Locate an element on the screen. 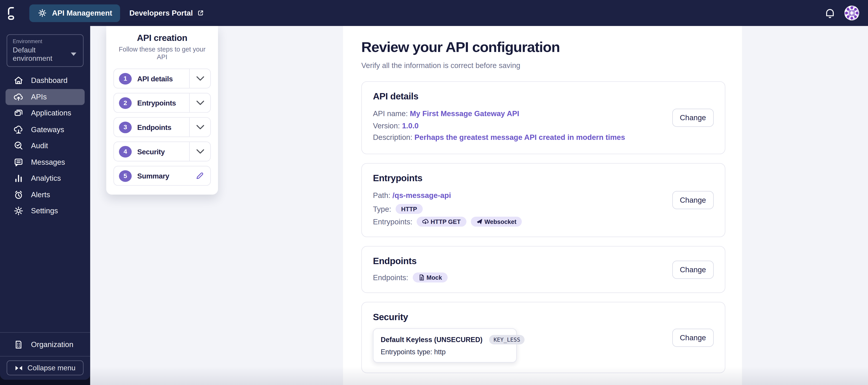 The width and height of the screenshot is (868, 385). sidebar-item-label: APIs is located at coordinates (39, 97).